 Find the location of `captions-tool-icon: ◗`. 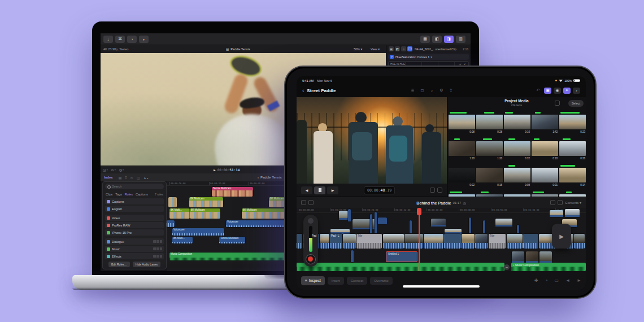

captions-tool-icon: ◗ is located at coordinates (143, 40).